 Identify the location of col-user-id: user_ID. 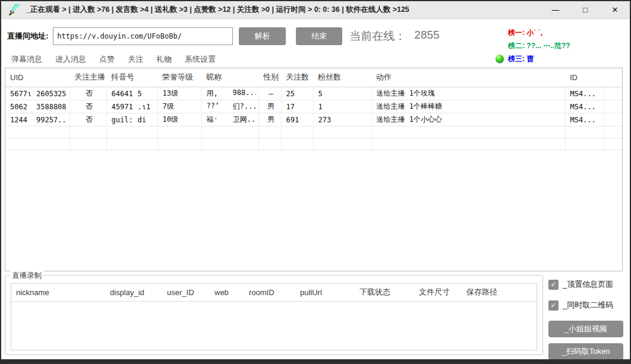
(186, 293).